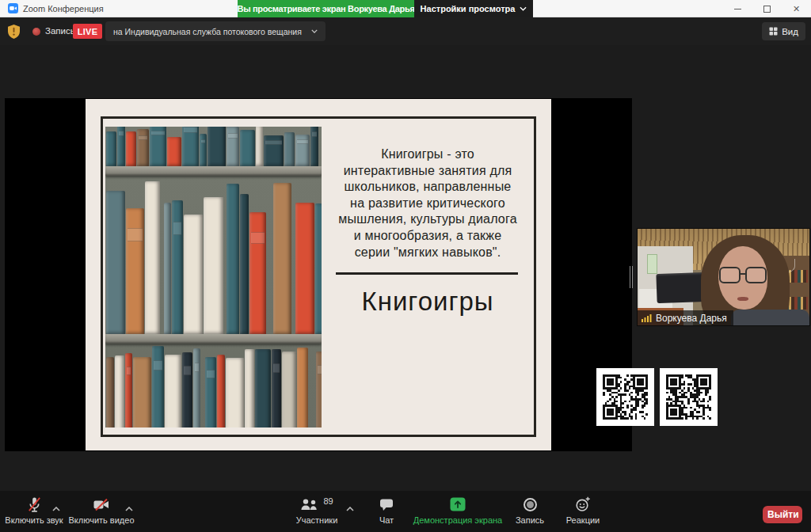 The image size is (811, 532). What do you see at coordinates (428, 236) in the screenshot?
I see `slide-paragraph-line: и многообразия, а также` at bounding box center [428, 236].